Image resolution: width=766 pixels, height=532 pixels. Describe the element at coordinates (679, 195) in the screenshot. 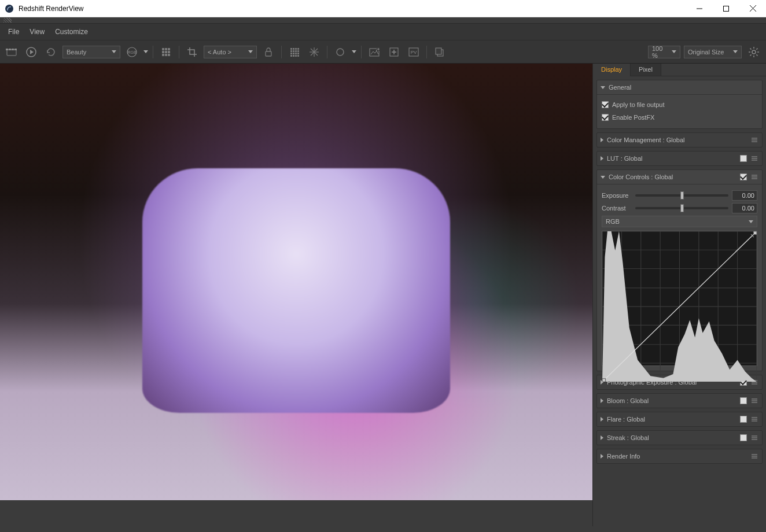

I see `exposure-row: Exposure 0.00` at that location.